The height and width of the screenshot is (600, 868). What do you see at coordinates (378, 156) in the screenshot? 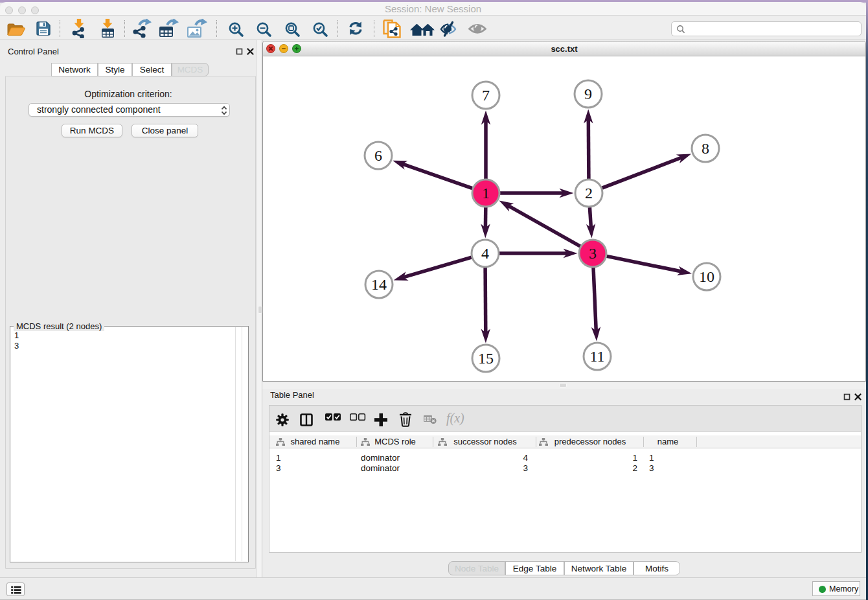
I see `svg-text: 6` at bounding box center [378, 156].